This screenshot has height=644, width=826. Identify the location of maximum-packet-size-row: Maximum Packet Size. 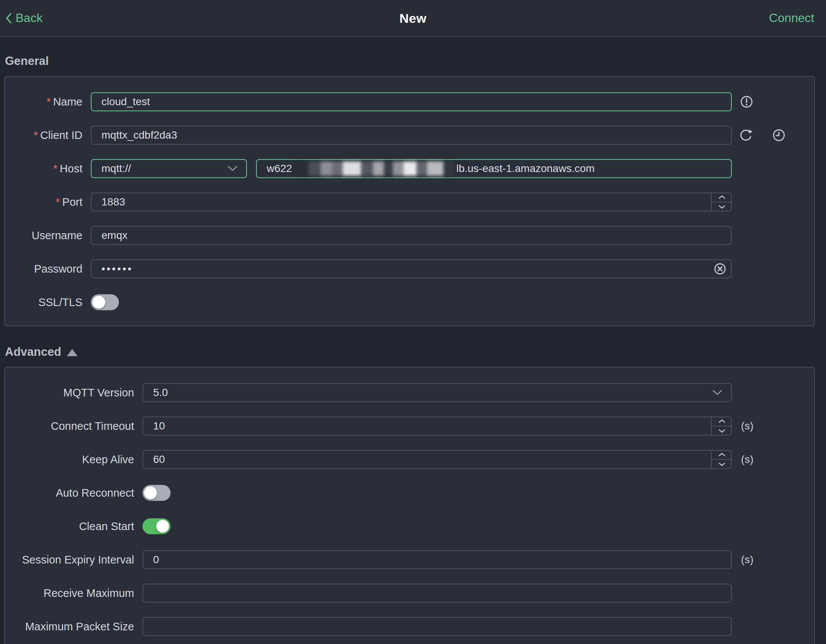
(410, 627).